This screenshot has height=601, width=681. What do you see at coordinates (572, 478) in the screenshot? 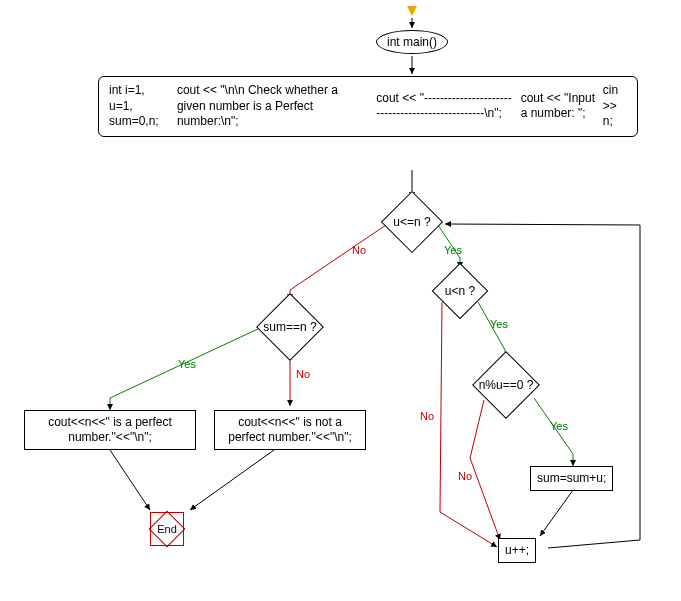
I see `process-sum: sum=sum+u;` at bounding box center [572, 478].